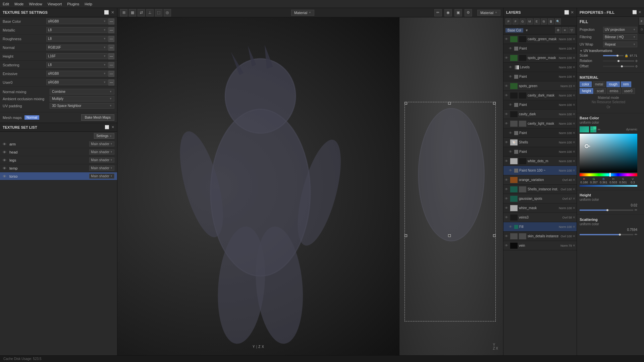  What do you see at coordinates (584, 129) in the screenshot?
I see `color-swatch` at bounding box center [584, 129].